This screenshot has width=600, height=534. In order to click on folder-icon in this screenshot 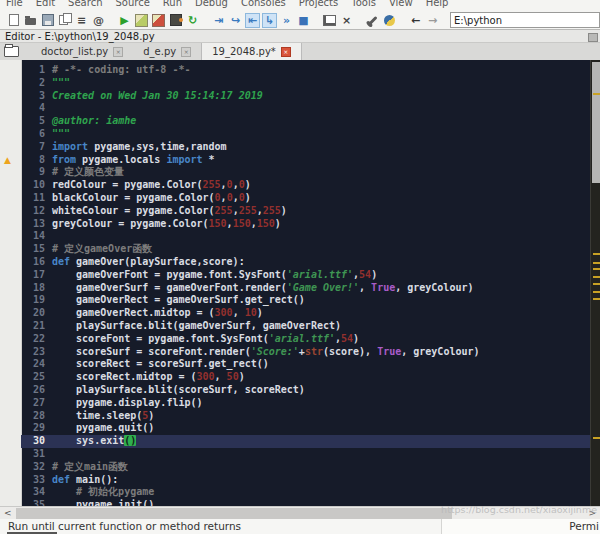, I will do `click(12, 52)`.